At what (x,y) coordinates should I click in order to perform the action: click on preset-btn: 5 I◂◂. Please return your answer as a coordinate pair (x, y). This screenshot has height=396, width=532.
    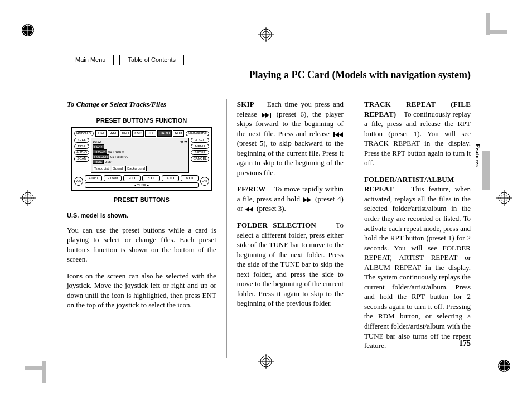
    Looking at the image, I should click on (171, 178).